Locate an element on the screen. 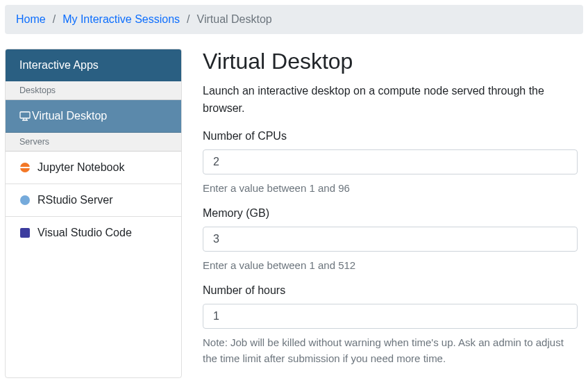  hours-help: Note: Job will be killed without warning… is located at coordinates (390, 350).